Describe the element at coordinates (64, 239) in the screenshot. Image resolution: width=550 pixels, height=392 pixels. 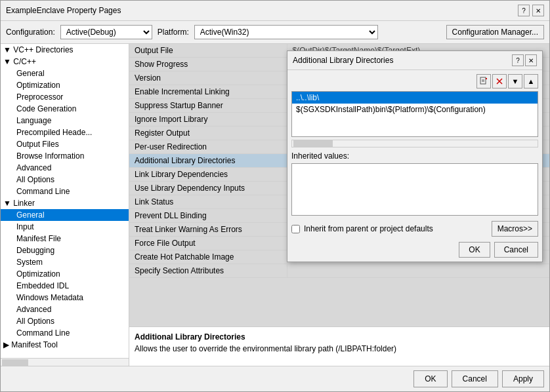
I see `sidebar-item-manifest-file: Manifest File` at that location.